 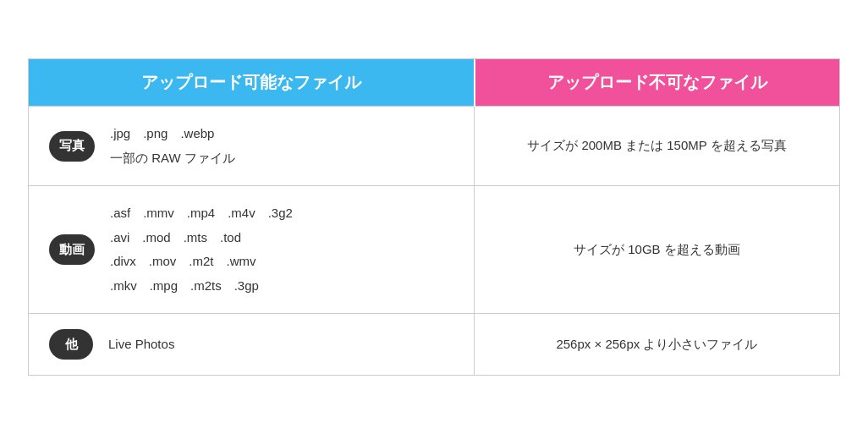 What do you see at coordinates (252, 83) in the screenshot?
I see `uploadable-header: アップロード可能なファイル` at bounding box center [252, 83].